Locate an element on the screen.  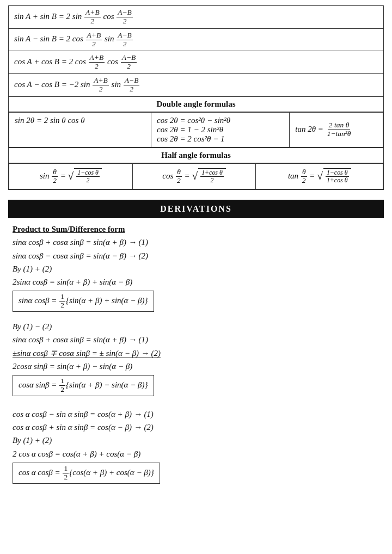
formula-cell: cos A − cos B = −2 sin A+B2 sin A−B2 is located at coordinates (196, 85).